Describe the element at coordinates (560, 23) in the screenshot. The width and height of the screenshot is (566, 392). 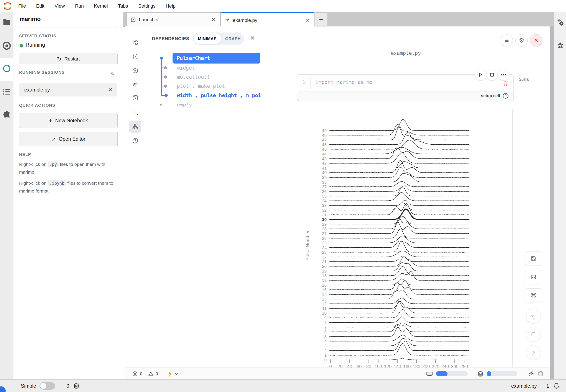
I see `settings-gears-icon` at that location.